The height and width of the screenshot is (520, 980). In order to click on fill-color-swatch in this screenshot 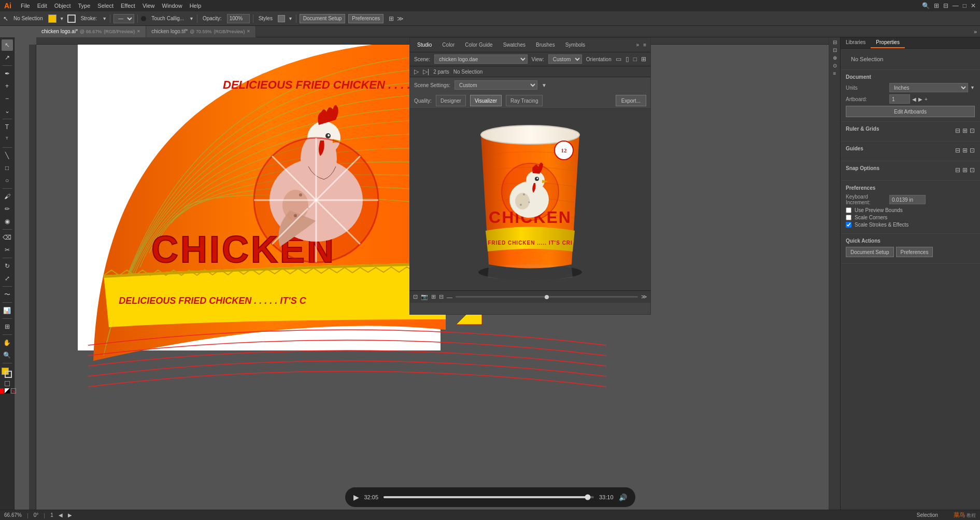, I will do `click(52, 19)`.